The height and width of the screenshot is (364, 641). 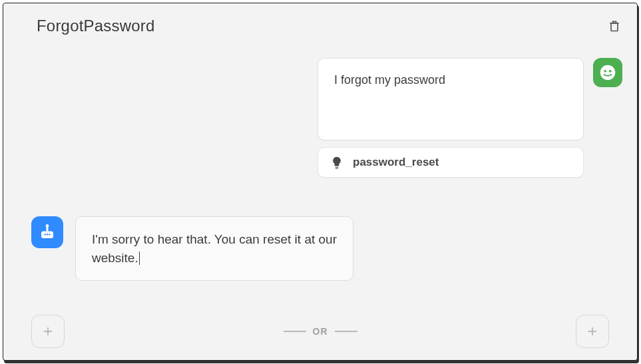 I want to click on bot-avatar, so click(x=47, y=232).